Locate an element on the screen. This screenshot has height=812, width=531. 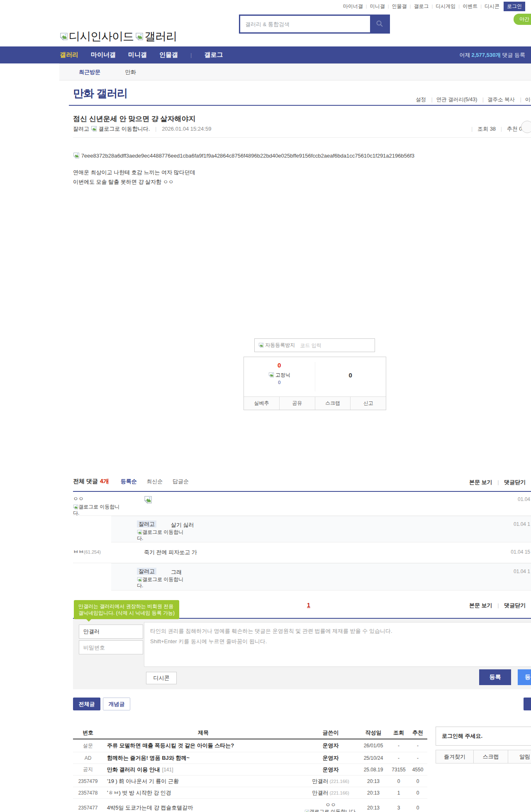
recommend-down-count: 0 is located at coordinates (351, 377).